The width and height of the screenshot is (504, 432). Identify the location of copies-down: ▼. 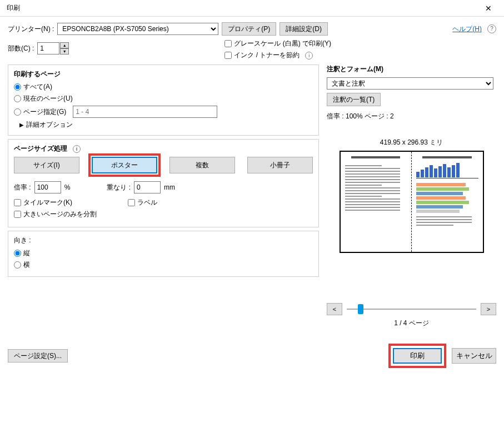
(64, 51).